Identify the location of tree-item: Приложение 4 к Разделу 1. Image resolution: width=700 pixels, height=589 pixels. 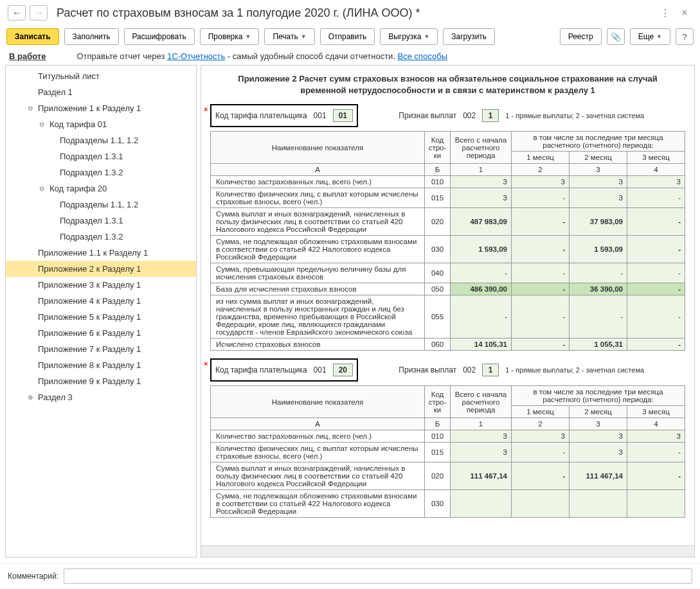
(101, 301).